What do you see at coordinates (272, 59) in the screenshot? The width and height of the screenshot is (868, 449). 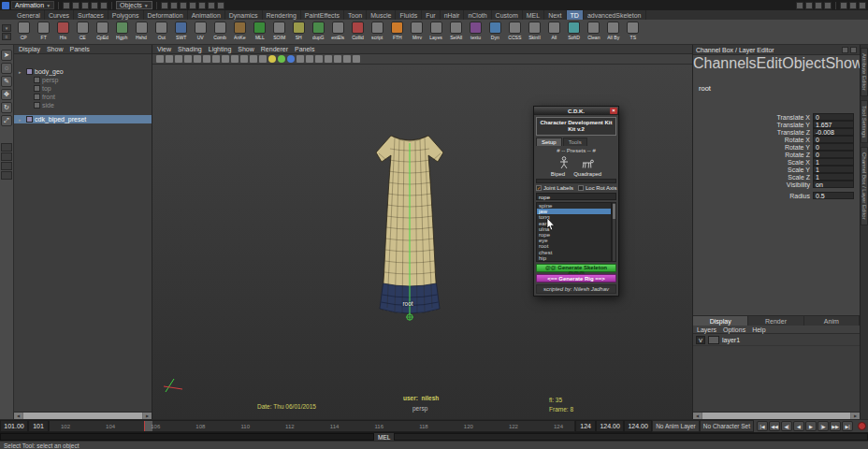 I see `yellow-material-ball-icon` at bounding box center [272, 59].